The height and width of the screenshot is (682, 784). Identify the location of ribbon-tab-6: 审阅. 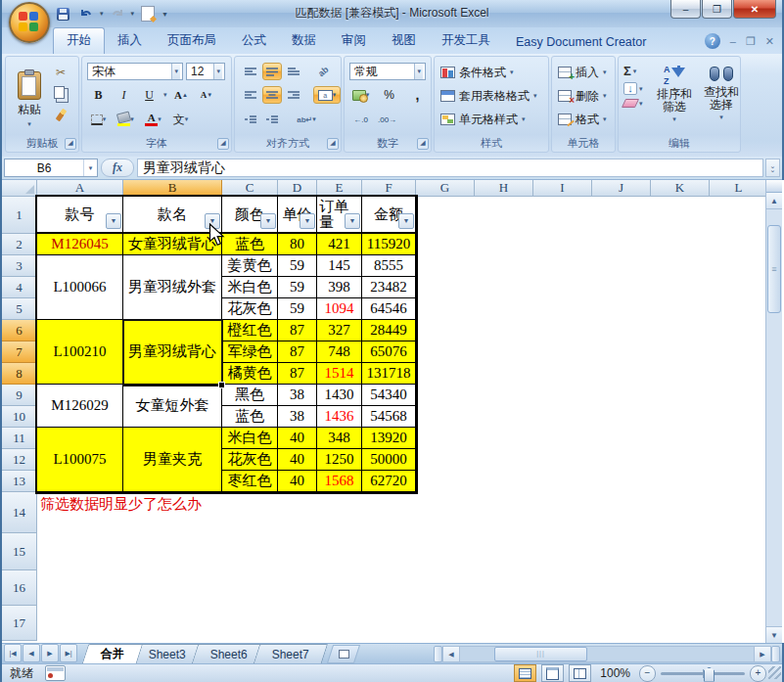
(354, 41).